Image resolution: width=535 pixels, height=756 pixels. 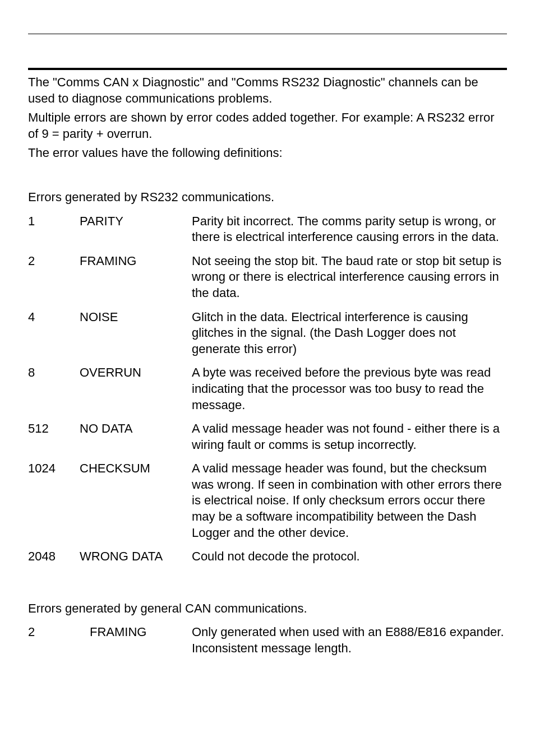 What do you see at coordinates (268, 609) in the screenshot?
I see `can-note: Errors generated by general CAN communic…` at bounding box center [268, 609].